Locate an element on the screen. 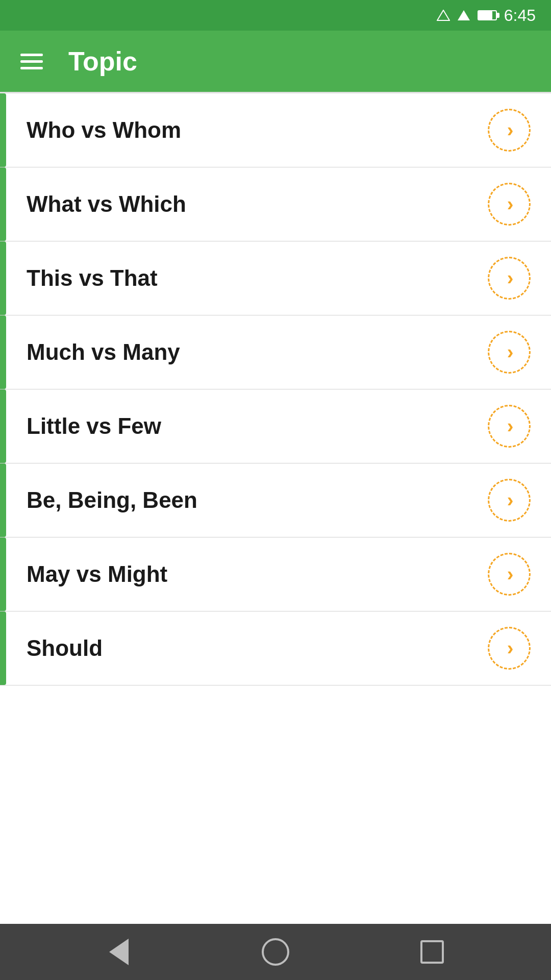 This screenshot has height=980, width=551. item-label: Much vs Many is located at coordinates (103, 352).